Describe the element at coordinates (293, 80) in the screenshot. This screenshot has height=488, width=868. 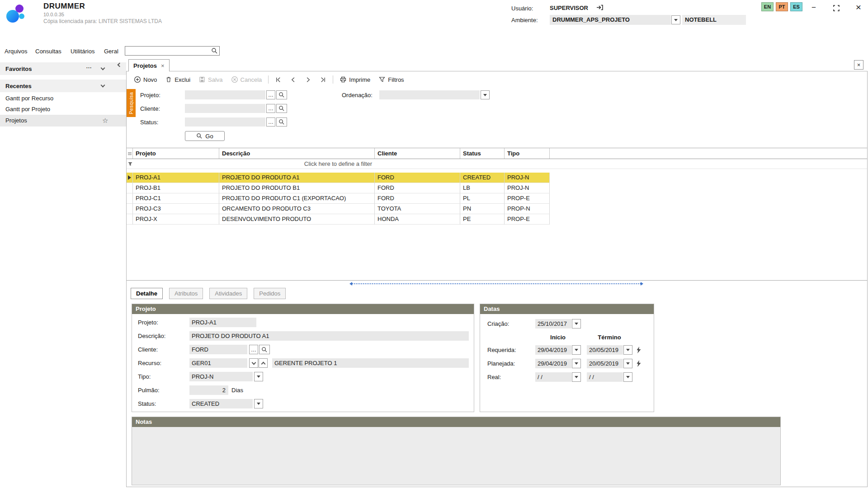
I see `nav-prev-button` at that location.